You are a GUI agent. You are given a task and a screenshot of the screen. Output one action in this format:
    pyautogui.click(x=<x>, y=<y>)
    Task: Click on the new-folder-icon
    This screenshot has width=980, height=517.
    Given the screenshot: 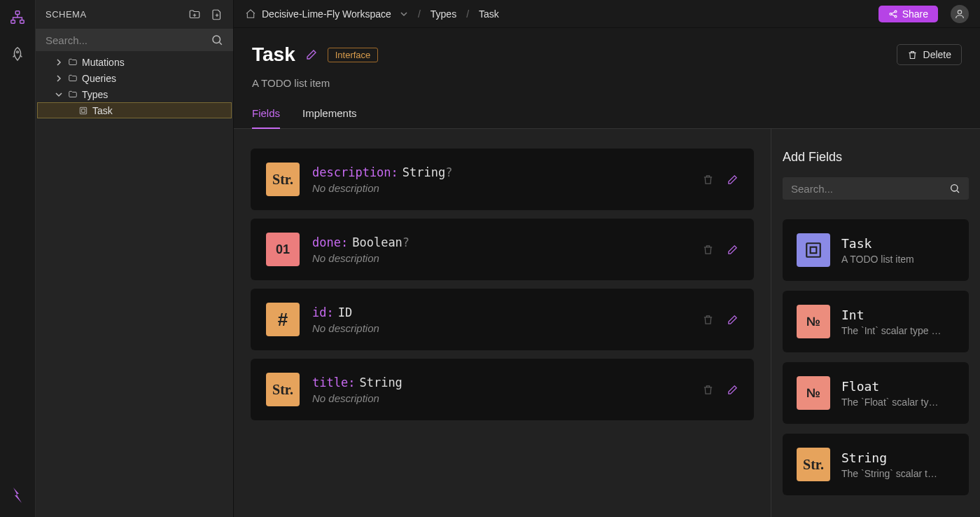 What is the action you would take?
    pyautogui.click(x=195, y=15)
    